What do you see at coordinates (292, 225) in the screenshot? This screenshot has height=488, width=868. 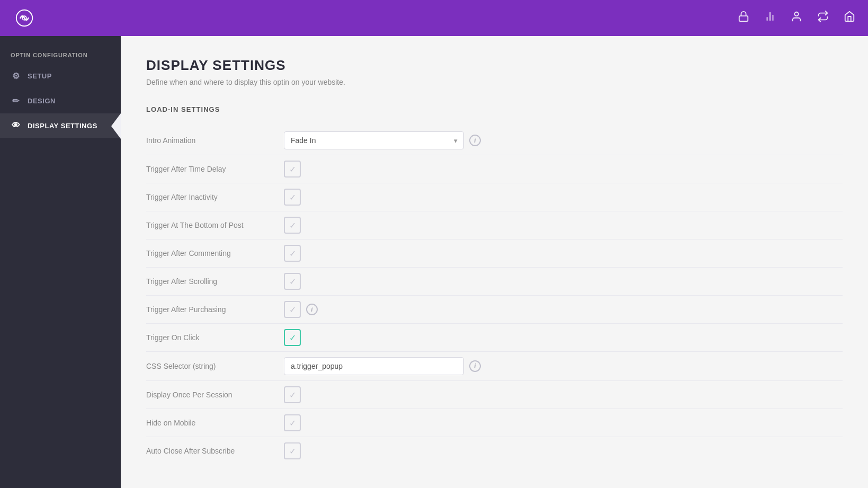 I see `checkbox-trigger-bottom-post: ✓` at bounding box center [292, 225].